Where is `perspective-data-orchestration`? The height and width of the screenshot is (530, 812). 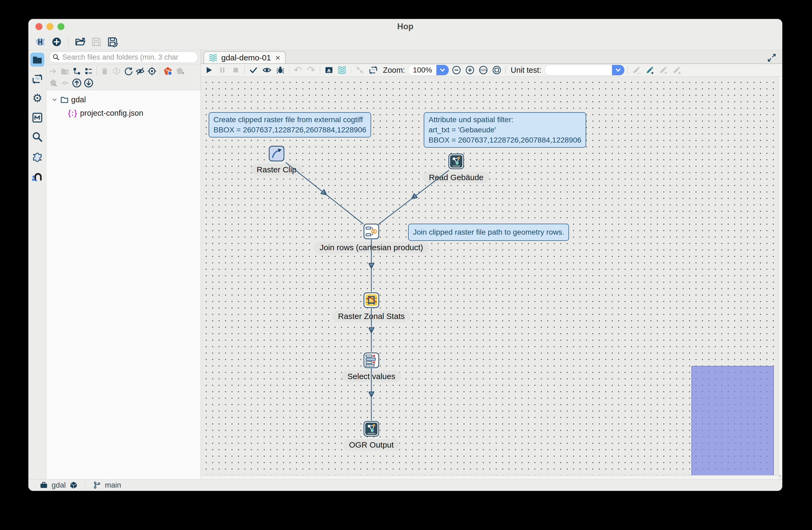 perspective-data-orchestration is located at coordinates (38, 79).